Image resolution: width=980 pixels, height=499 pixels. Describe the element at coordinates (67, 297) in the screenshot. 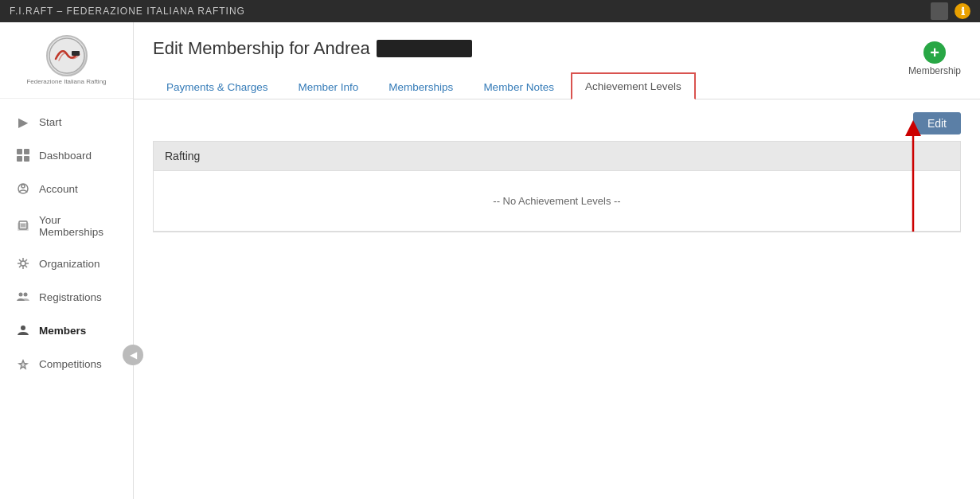

I see `sidebar-item-registrations: Registrations` at that location.